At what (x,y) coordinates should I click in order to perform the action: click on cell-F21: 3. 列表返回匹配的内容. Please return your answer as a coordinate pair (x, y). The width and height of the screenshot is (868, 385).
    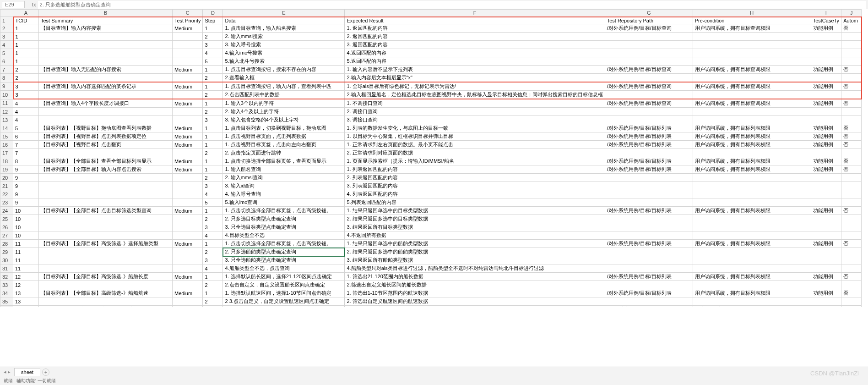
    Looking at the image, I should click on (475, 186).